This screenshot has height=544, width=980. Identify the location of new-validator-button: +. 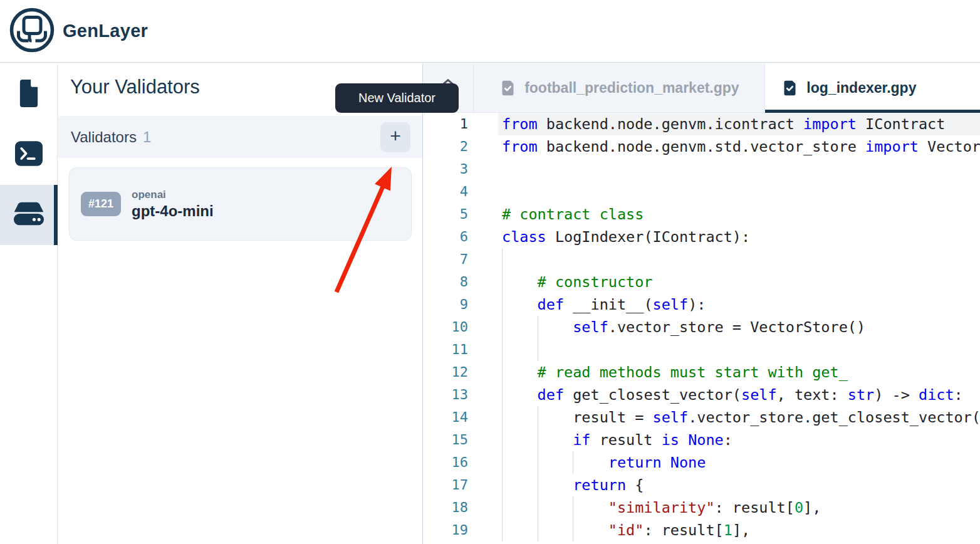
(395, 137).